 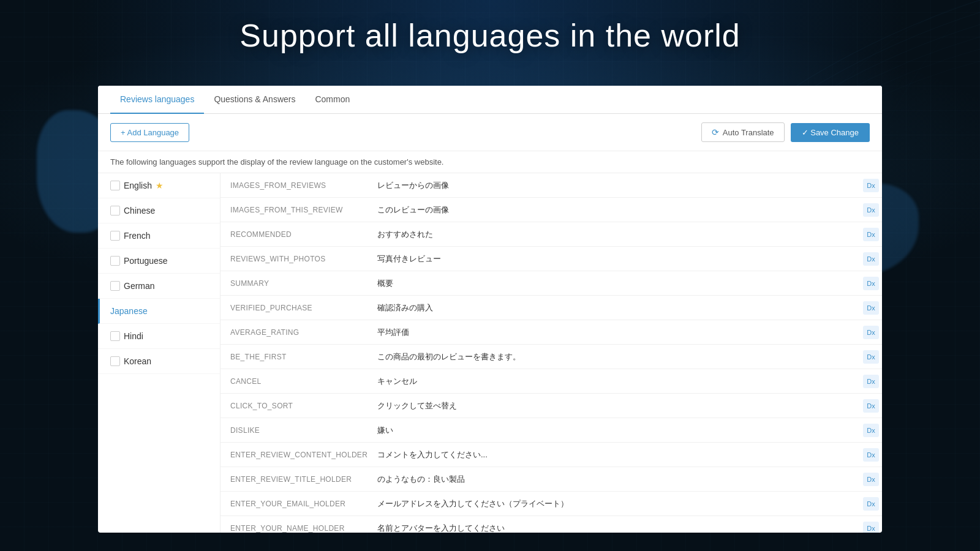 I want to click on translation-row: REVIEWS_WITH_PHOTOS写真付きレビューDx, so click(x=551, y=259).